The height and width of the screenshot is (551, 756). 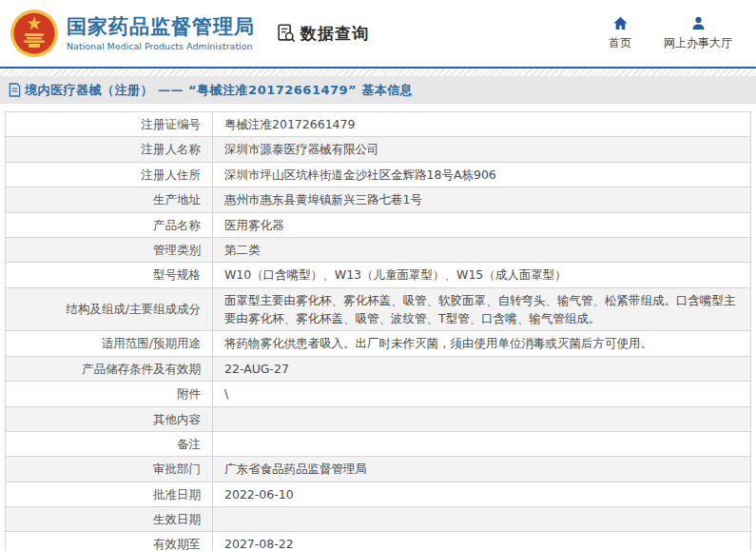 What do you see at coordinates (109, 494) in the screenshot?
I see `row-label: 批准日期` at bounding box center [109, 494].